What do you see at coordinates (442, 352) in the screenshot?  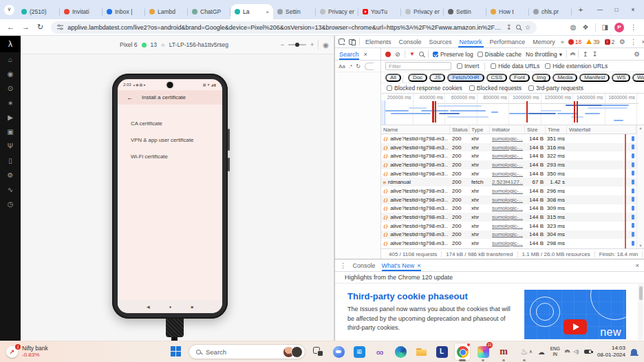 I see `lambdatest-app-icon: L` at bounding box center [442, 352].